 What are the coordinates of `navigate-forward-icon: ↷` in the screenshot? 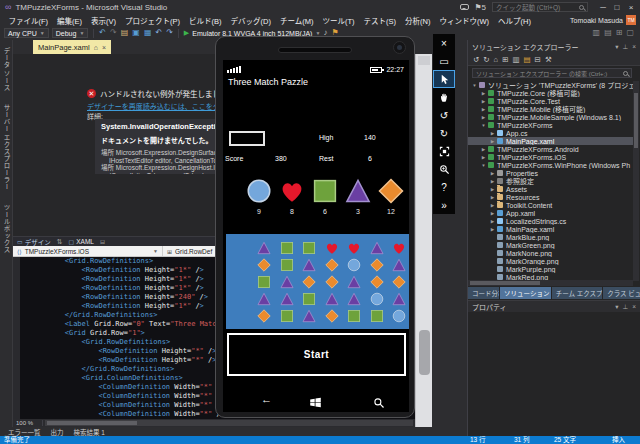 It's located at (114, 33).